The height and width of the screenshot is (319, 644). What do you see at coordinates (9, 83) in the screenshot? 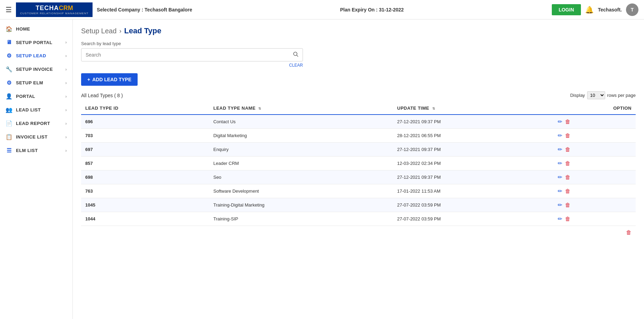
I see `setup-elm-icon: ⚙` at bounding box center [9, 83].